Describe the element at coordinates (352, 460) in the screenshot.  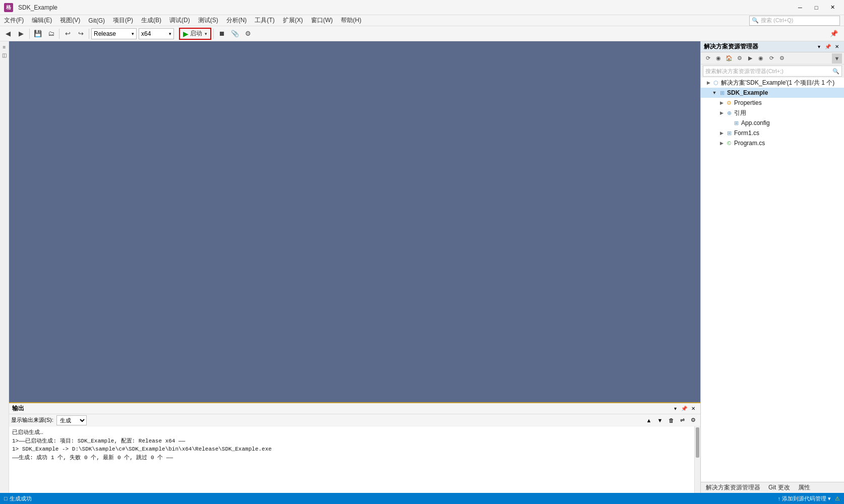
I see `output-content: 已启动生成… 1>——已启动生成: 项目: SDK_Example, 配置: R…` at that location.